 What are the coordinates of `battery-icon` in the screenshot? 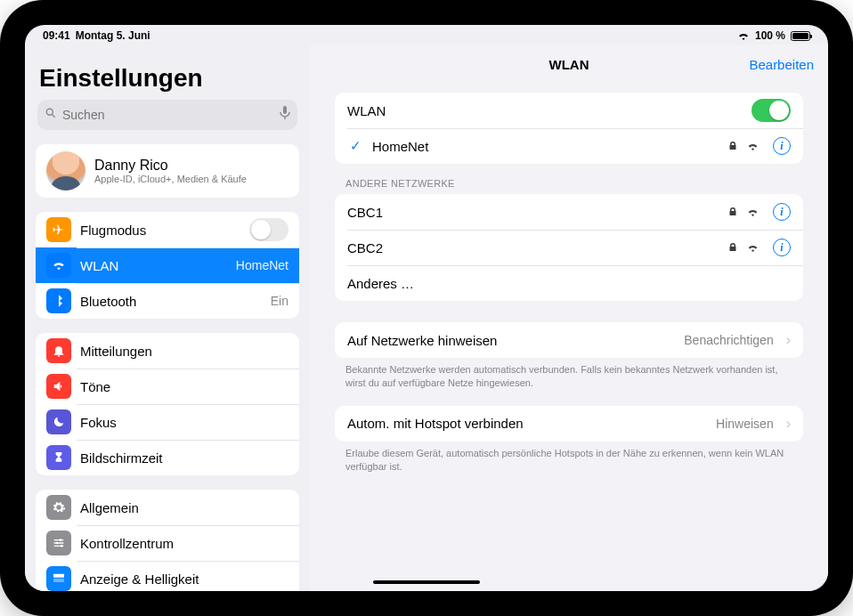 It's located at (800, 36).